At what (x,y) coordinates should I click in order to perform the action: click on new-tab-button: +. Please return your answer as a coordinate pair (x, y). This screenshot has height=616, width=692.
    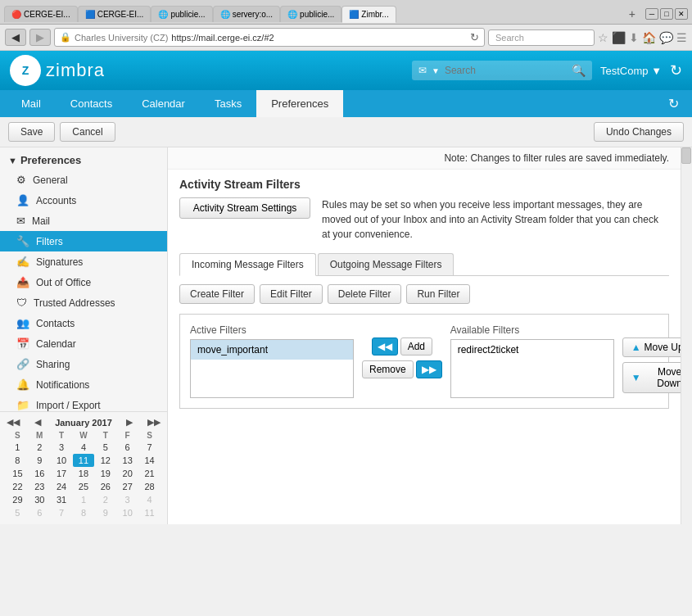
    Looking at the image, I should click on (632, 14).